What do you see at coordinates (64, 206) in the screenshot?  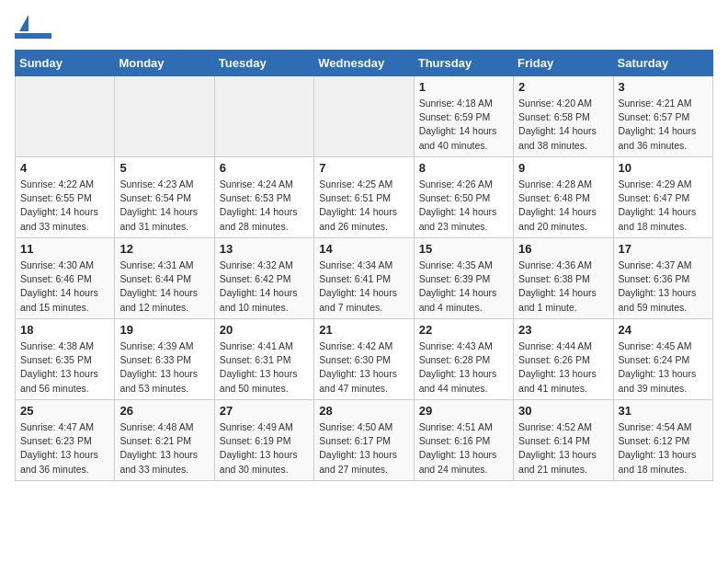 I see `day-info: Sunrise: 4:22 AM Sunset: 6:55 PM Dayligh…` at bounding box center [64, 206].